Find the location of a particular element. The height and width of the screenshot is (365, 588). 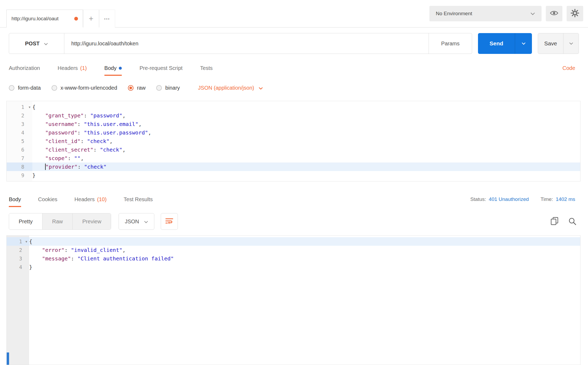

mode-x-www-form-urlencoded: x-www-form-urlencoded is located at coordinates (84, 88).